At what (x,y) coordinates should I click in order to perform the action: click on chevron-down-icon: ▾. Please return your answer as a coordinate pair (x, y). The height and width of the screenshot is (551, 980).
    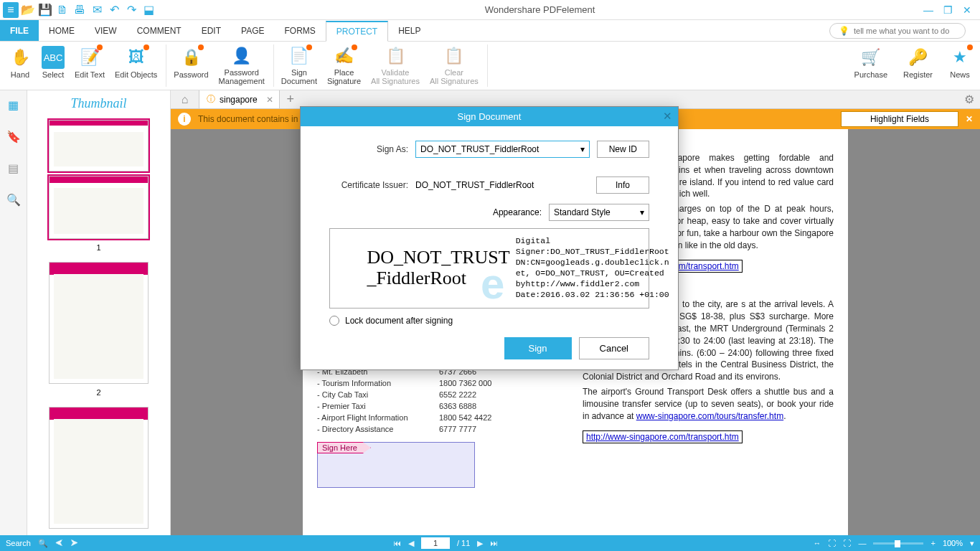
    Looking at the image, I should click on (583, 149).